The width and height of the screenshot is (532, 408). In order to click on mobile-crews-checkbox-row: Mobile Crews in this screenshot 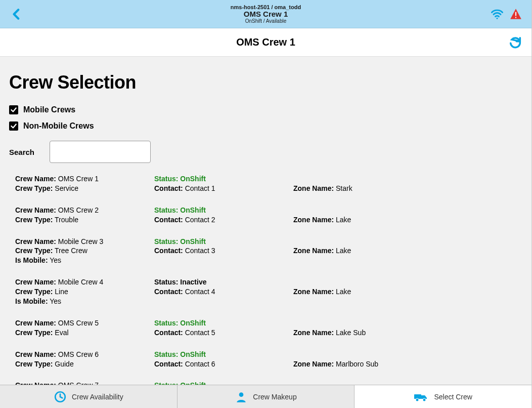, I will do `click(266, 110)`.